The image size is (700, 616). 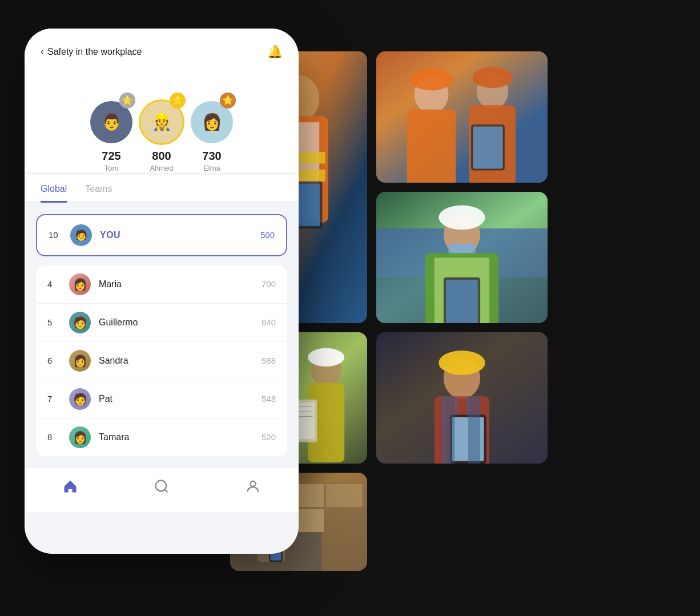 What do you see at coordinates (98, 193) in the screenshot?
I see `tab-teams: Teams` at bounding box center [98, 193].